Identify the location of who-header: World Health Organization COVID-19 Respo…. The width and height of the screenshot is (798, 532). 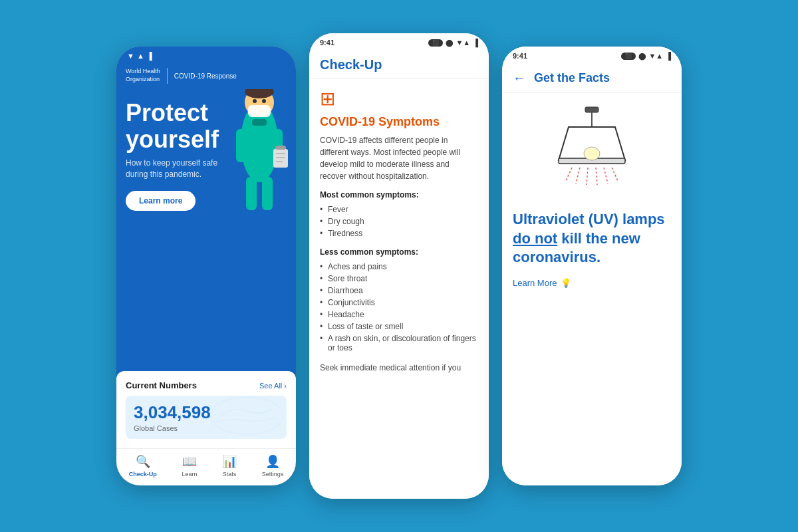
(206, 76).